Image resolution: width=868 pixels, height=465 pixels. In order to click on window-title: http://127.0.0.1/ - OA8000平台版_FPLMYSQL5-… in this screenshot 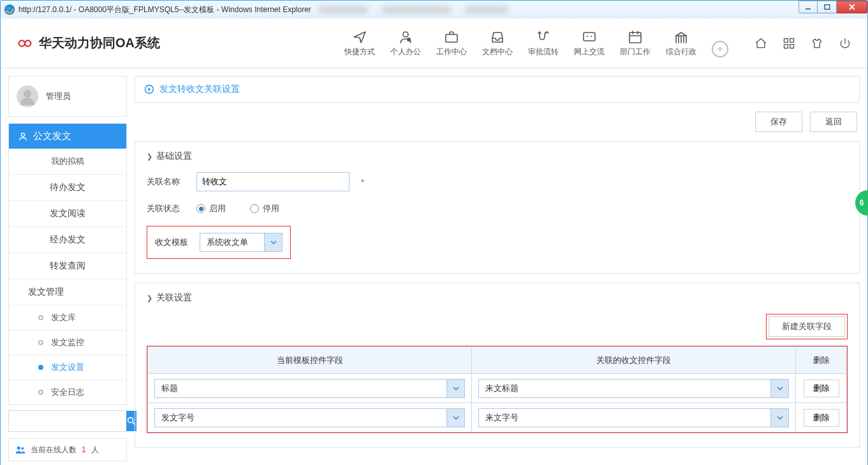, I will do `click(165, 10)`.